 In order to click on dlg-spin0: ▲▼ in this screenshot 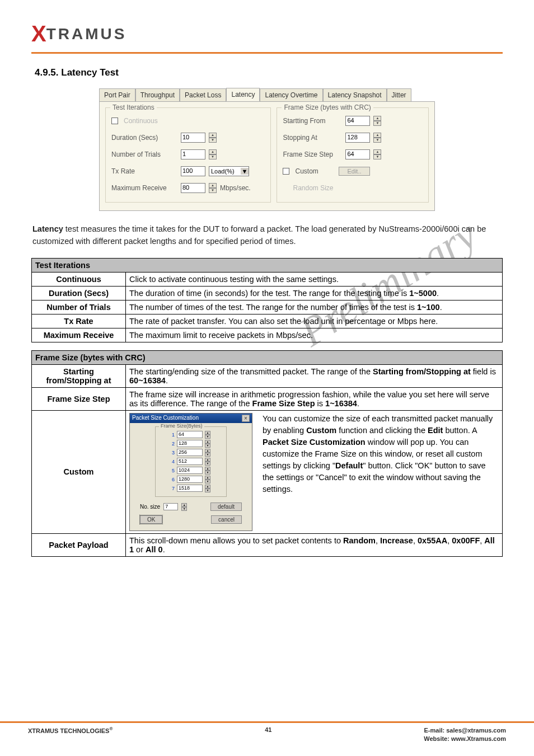, I will do `click(208, 434)`.